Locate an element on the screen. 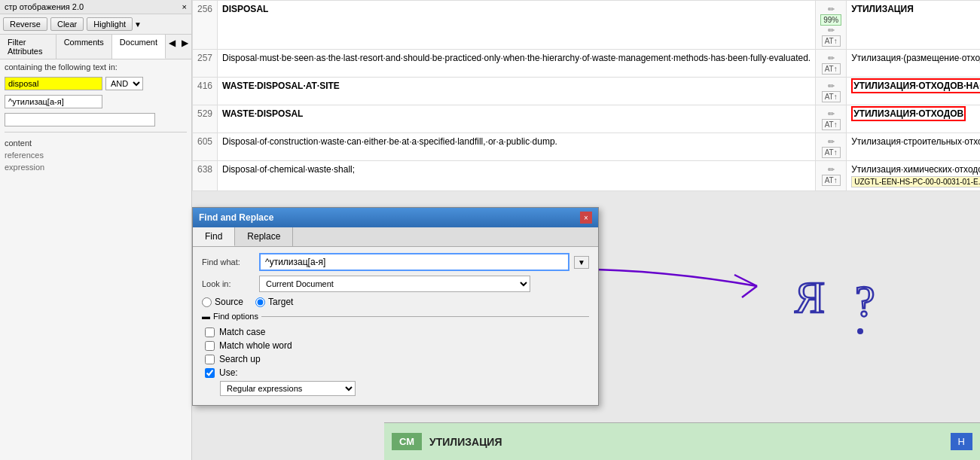 The height and width of the screenshot is (460, 980). table-row: 529 WASTE·DISPOSAL ✏ AT↑ УТИЛИЗАЦИЯ·ОТХО… is located at coordinates (587, 119).